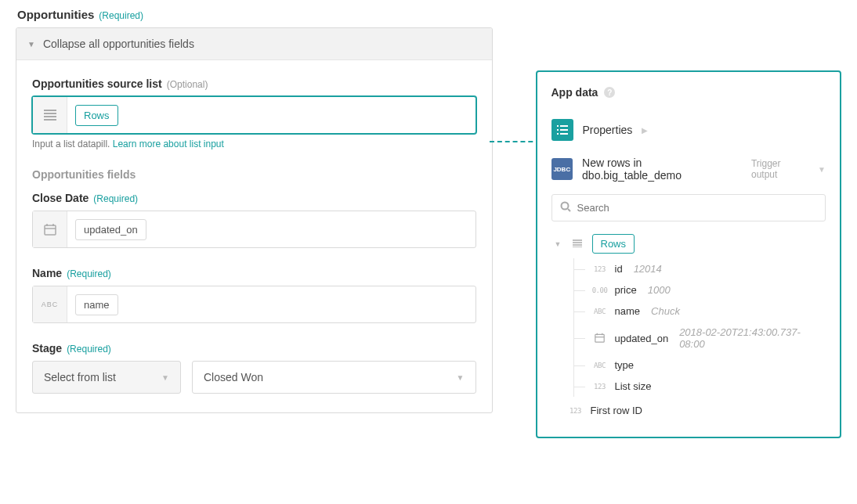 The width and height of the screenshot is (857, 504). Describe the element at coordinates (168, 144) in the screenshot. I see `learn-more-link: Learn more about list input` at that location.